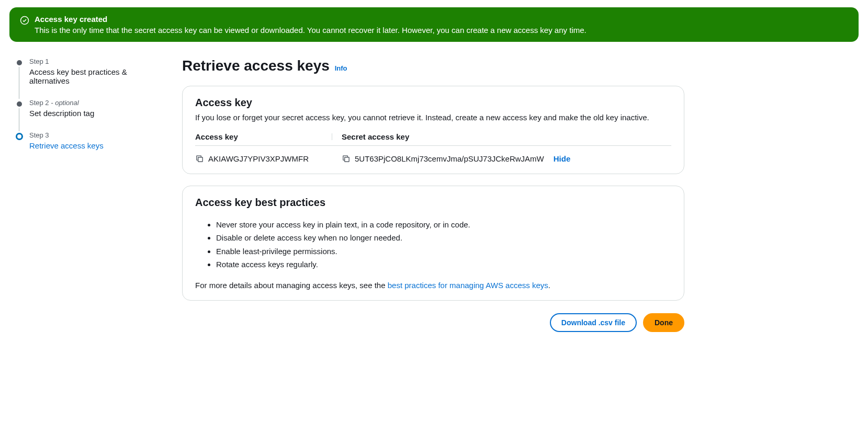 The image size is (868, 423). Describe the element at coordinates (89, 108) in the screenshot. I see `wizard-step-2: Step 2 - optional Set description tag` at that location.